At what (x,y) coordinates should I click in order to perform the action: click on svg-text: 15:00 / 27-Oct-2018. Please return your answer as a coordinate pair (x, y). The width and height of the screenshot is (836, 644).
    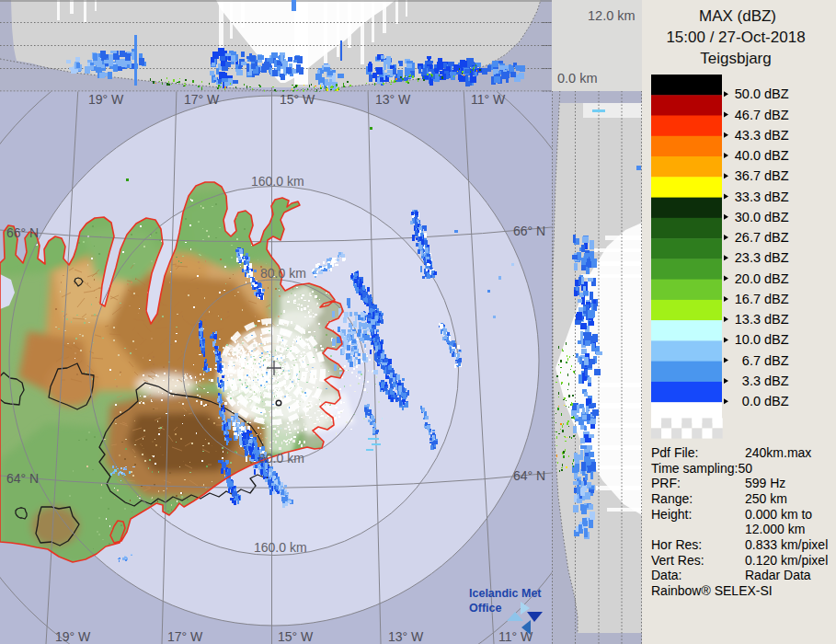
    Looking at the image, I should click on (736, 37).